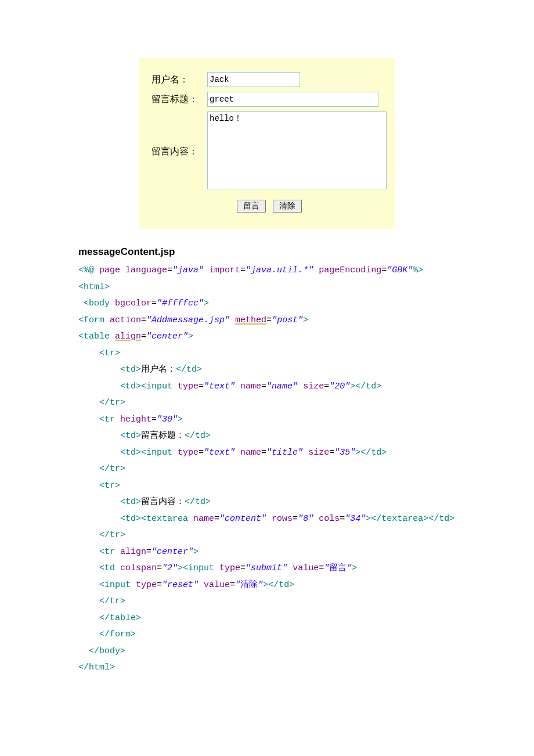 The height and width of the screenshot is (756, 534). I want to click on filename-heading: messageContent.jsp, so click(267, 252).